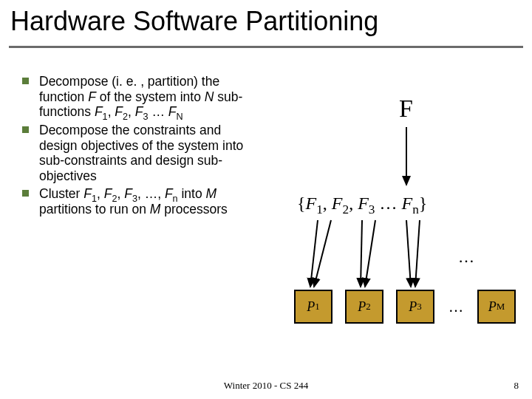 The height and width of the screenshot is (399, 532). I want to click on processor-box: P1, so click(313, 307).